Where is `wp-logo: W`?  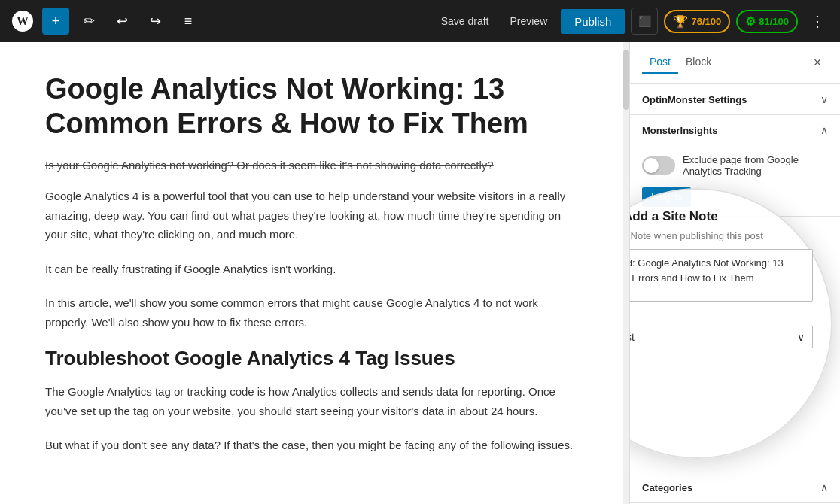
wp-logo: W is located at coordinates (23, 21).